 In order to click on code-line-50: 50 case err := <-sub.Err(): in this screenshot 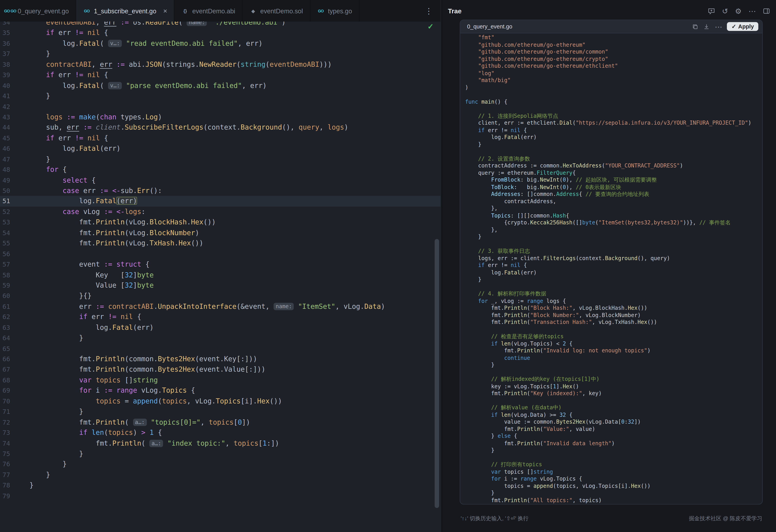, I will do `click(220, 191)`.